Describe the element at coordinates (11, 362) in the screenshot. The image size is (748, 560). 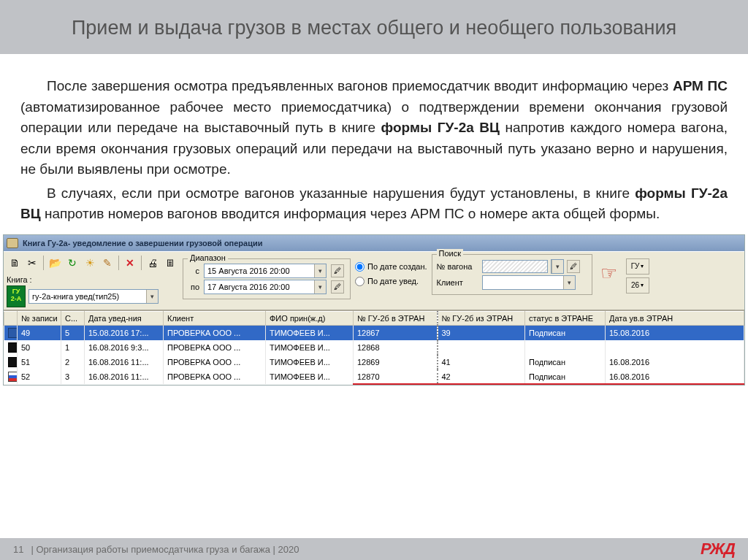
I see `cell-icon` at that location.